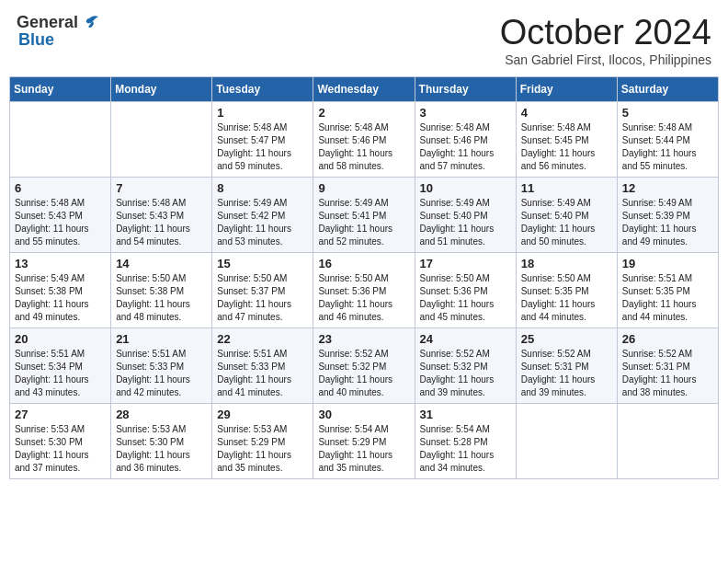 Image resolution: width=728 pixels, height=563 pixels. Describe the element at coordinates (254, 298) in the screenshot. I see `cell-info: Sunrise: 5:50 AMSunset: 5:37 PMDaylight:…` at that location.